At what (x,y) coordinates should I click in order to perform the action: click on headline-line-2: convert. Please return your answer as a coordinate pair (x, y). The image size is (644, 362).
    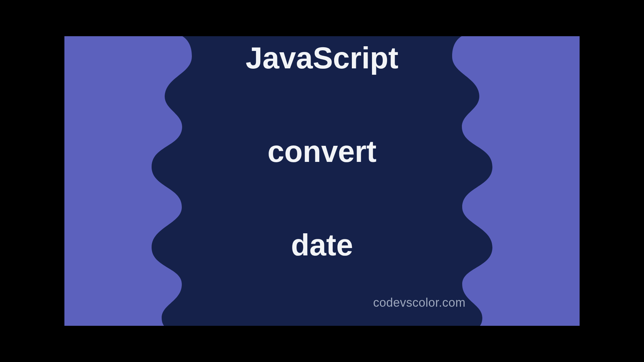
    Looking at the image, I should click on (322, 152).